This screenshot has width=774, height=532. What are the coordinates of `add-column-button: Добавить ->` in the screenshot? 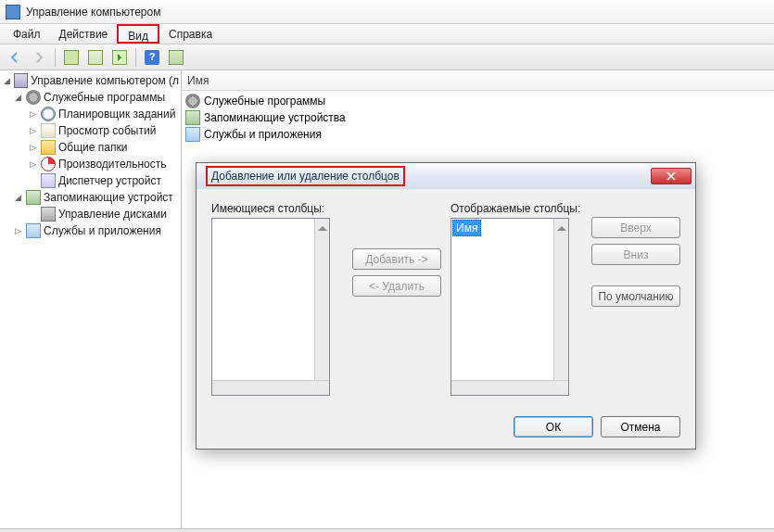 It's located at (397, 260).